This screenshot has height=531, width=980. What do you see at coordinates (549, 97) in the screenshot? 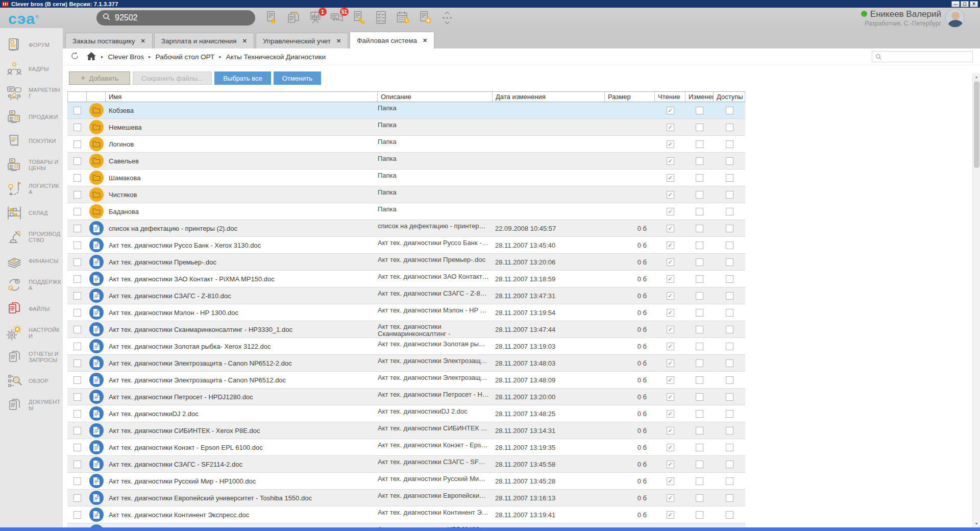
I see `header-date-modified: Дата изменения` at bounding box center [549, 97].